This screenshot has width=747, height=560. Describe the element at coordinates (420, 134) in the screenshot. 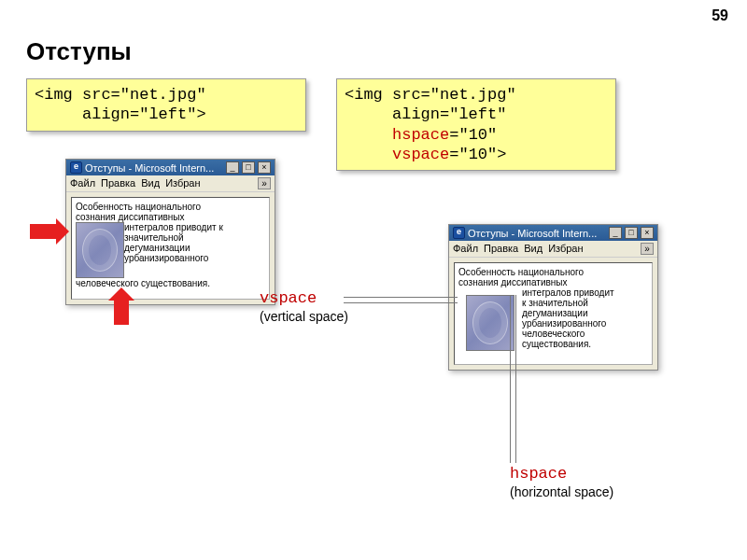

I see `code-highlight: hspace` at that location.